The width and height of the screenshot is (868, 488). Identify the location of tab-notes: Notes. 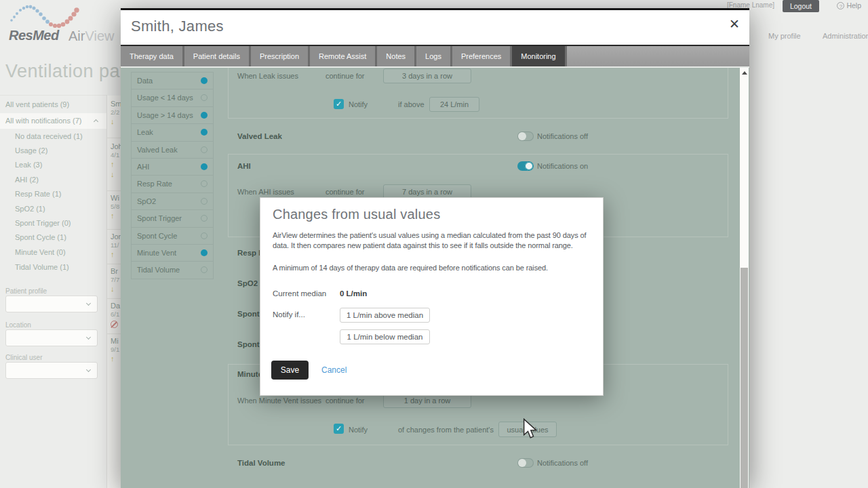
(397, 56).